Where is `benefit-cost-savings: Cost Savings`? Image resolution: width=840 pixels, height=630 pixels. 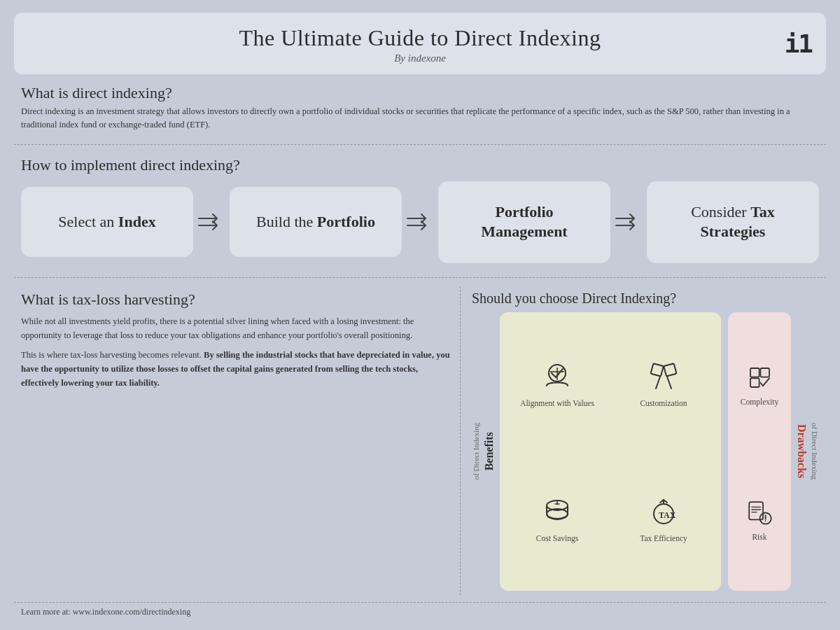
benefit-cost-savings: Cost Savings is located at coordinates (557, 519).